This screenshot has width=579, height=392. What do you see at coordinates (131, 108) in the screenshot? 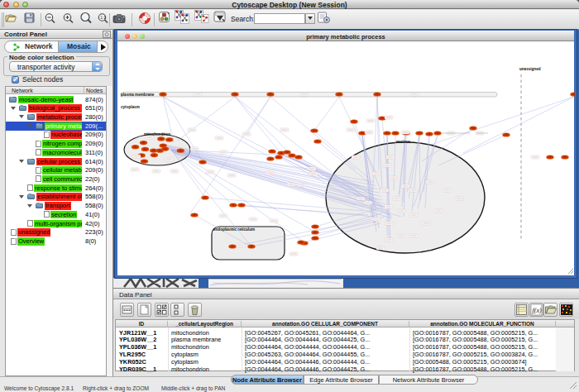
I see `svg-text: cytoplasm` at bounding box center [131, 108].